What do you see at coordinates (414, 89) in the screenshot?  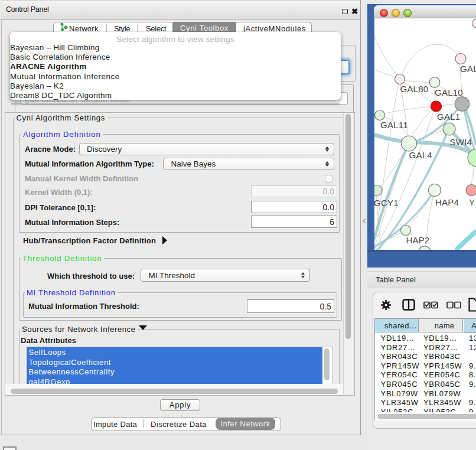 I see `svg-text: GAL80` at bounding box center [414, 89].